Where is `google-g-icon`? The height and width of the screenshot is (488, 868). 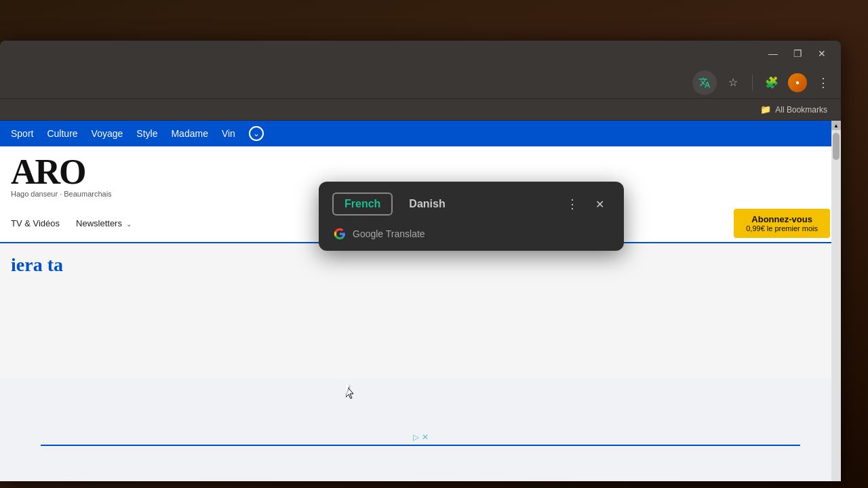
google-g-icon is located at coordinates (340, 234).